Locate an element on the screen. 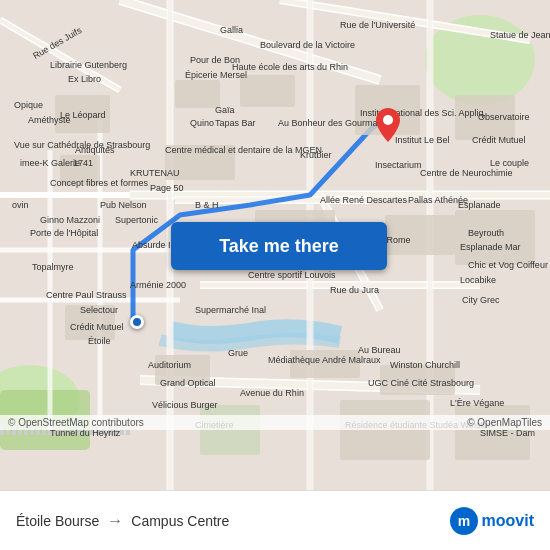 This screenshot has height=550, width=550. copyright-right: © OpenMapTiles is located at coordinates (504, 422).